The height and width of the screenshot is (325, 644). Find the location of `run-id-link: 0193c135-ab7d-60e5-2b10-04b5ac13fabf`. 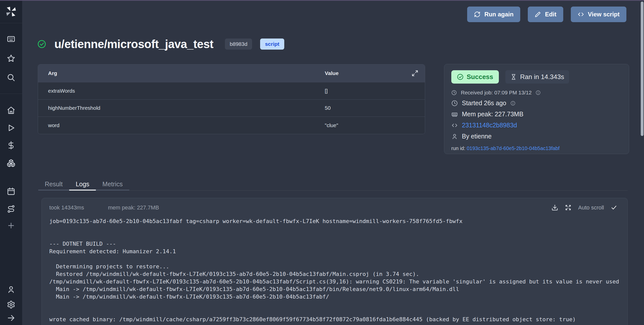

run-id-link: 0193c135-ab7d-60e5-2b10-04b5ac13fabf is located at coordinates (513, 148).